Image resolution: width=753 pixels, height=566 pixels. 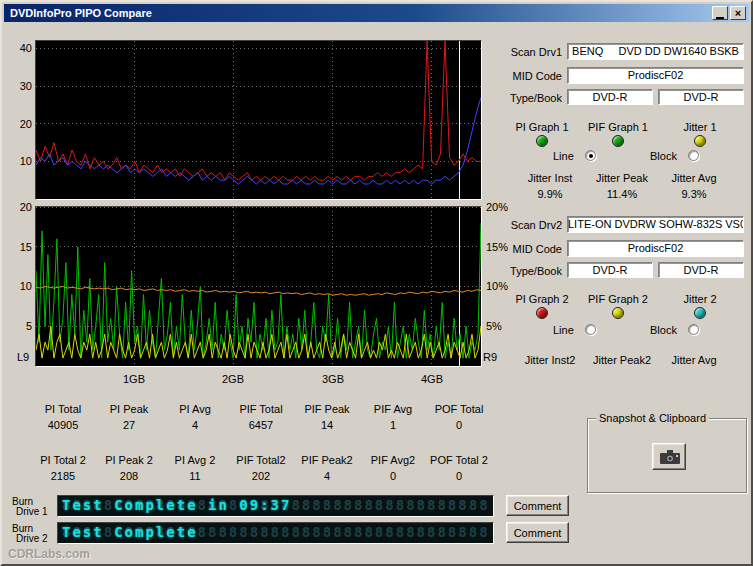 What do you see at coordinates (130, 532) in the screenshot?
I see `drive2-status-text: Test Complete` at bounding box center [130, 532].